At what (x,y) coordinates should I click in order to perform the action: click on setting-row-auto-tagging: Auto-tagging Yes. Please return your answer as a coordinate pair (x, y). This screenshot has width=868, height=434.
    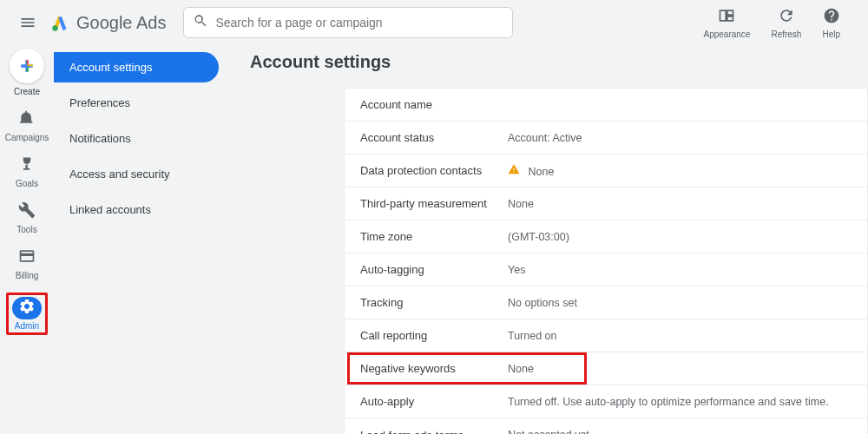
    Looking at the image, I should click on (606, 270).